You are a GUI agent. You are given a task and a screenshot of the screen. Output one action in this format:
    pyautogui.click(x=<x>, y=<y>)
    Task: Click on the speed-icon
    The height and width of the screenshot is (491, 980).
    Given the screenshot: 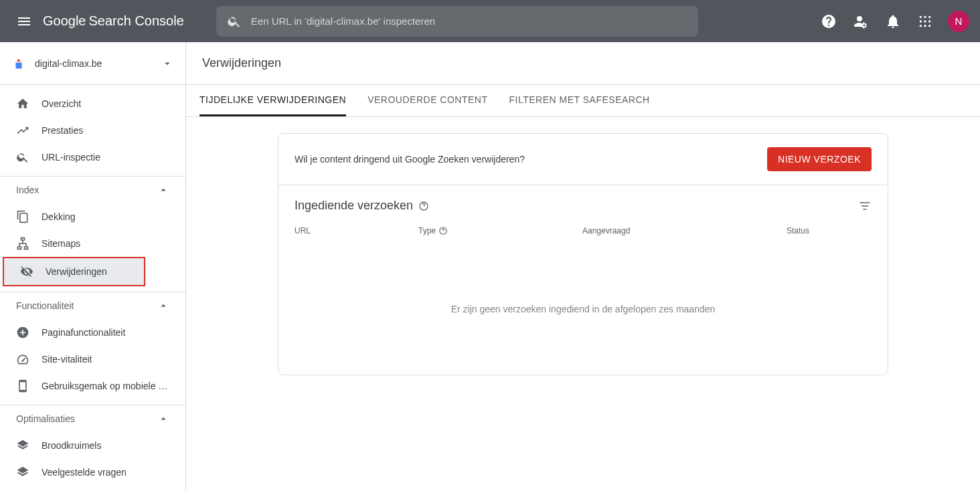 What is the action you would take?
    pyautogui.click(x=23, y=359)
    